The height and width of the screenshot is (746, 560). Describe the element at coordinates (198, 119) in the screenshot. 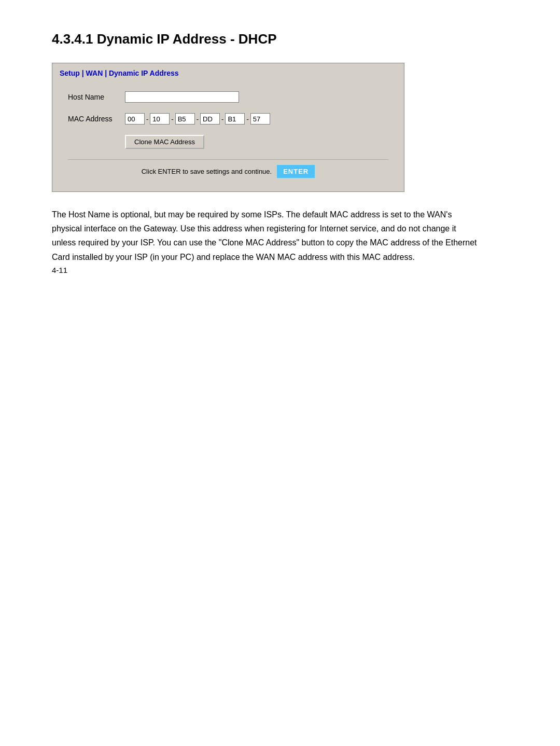

I see `mac-sep-2: -` at that location.